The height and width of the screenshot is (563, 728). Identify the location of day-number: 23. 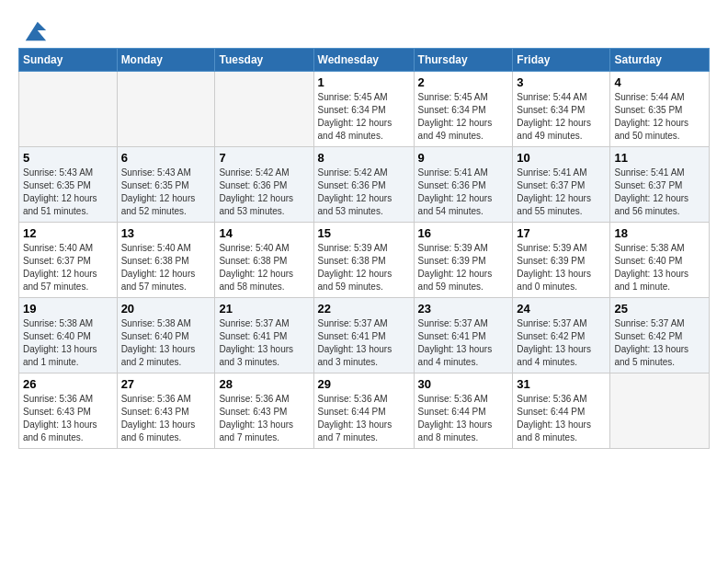
(463, 309).